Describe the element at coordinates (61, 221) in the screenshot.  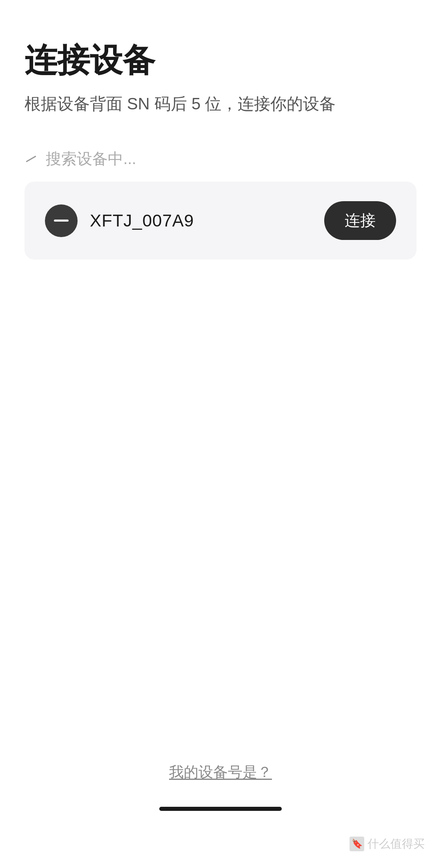
I see `device-icon` at that location.